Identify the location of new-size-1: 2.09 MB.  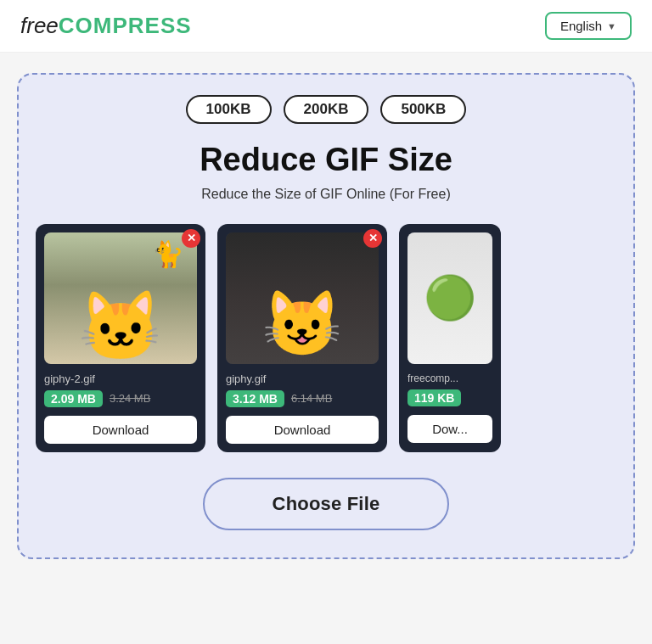
(73, 399).